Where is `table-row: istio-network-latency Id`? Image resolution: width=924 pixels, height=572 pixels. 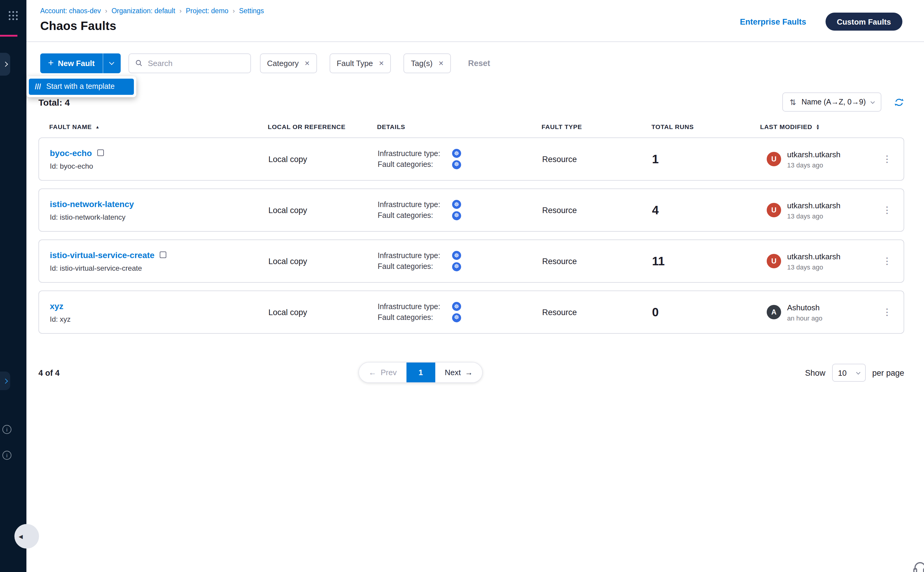 table-row: istio-network-latency Id is located at coordinates (471, 210).